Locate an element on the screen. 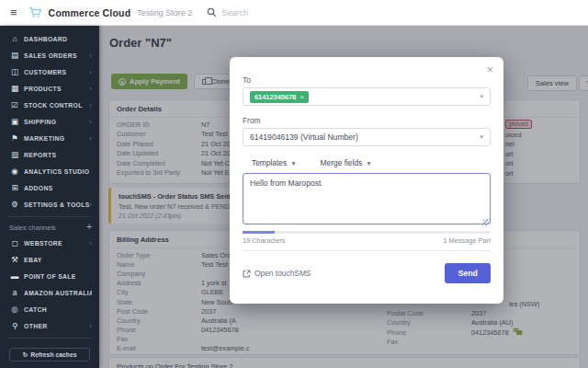  refresh-caches-button: ↻ Refresh caches is located at coordinates (50, 355).